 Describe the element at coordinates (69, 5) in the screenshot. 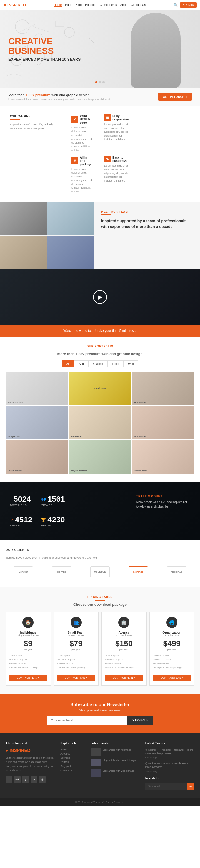

I see `nav-page: Page` at that location.